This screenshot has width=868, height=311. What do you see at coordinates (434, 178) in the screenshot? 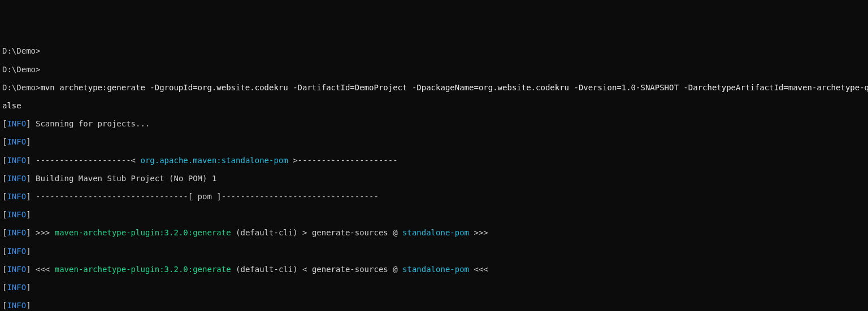
I see `log-line: [INFO] Building Maven Stub Project (No P…` at bounding box center [434, 178].